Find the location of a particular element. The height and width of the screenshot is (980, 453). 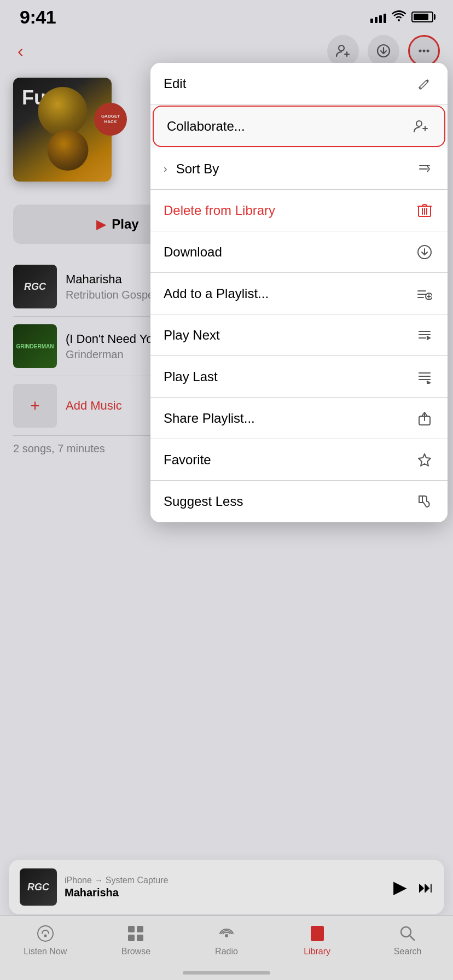

menu-item-favorite: Favorite is located at coordinates (299, 460).